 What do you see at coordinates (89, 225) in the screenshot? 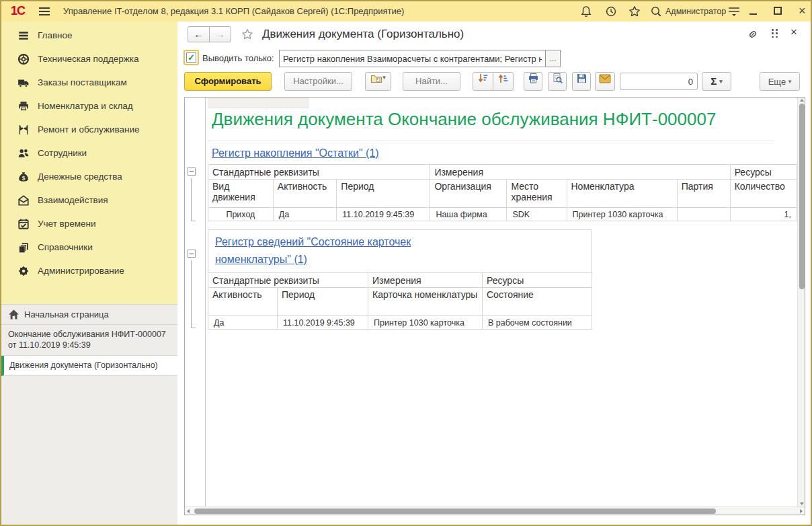
I see `sidebar-item-time-tracking: Учет времени` at bounding box center [89, 225].